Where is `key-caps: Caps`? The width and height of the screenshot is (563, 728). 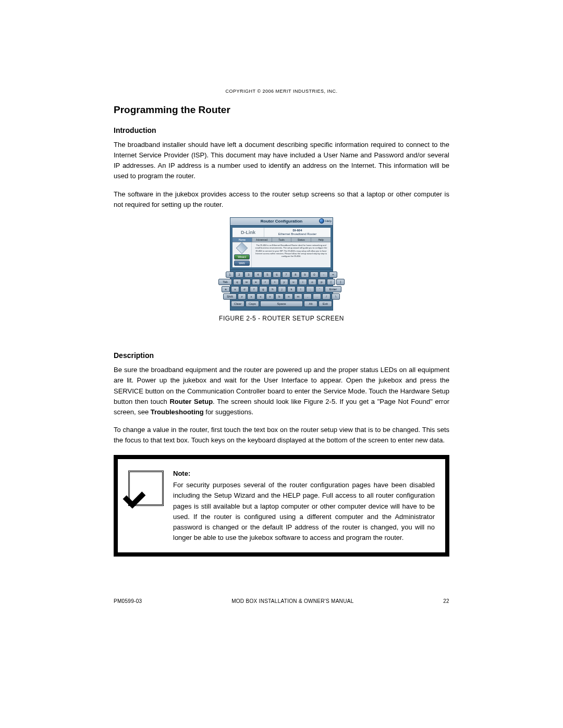
key-caps: Caps is located at coordinates (252, 304).